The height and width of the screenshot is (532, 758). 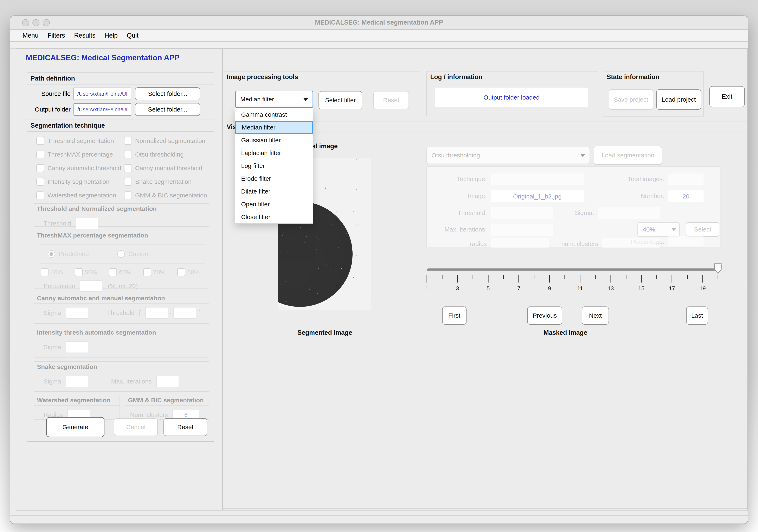 I want to click on filter-option-close-filter: Close filter, so click(x=274, y=217).